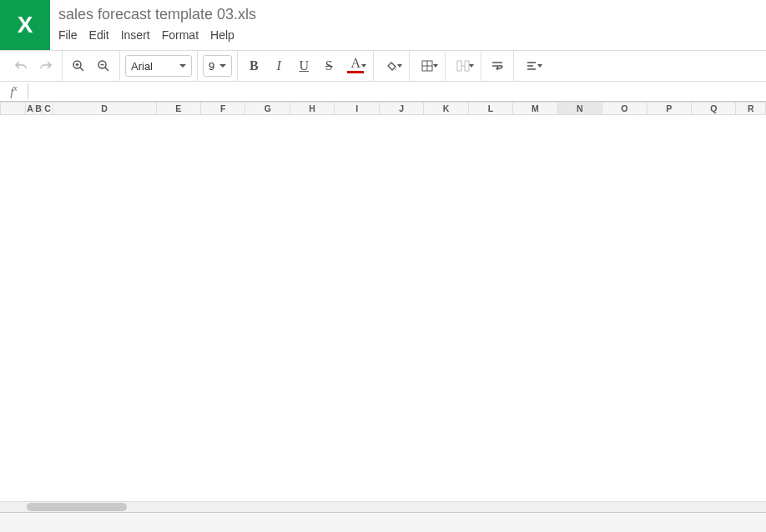 This screenshot has height=532, width=766. I want to click on spreadsheet-grid: ABCDEFGHIJKLMNOPQR, so click(383, 108).